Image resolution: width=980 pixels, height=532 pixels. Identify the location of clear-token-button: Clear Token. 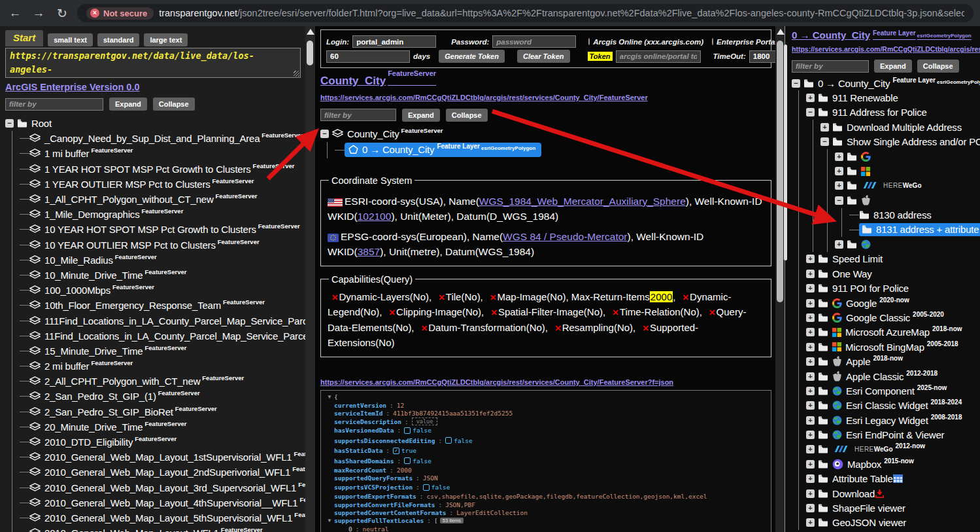
(544, 56).